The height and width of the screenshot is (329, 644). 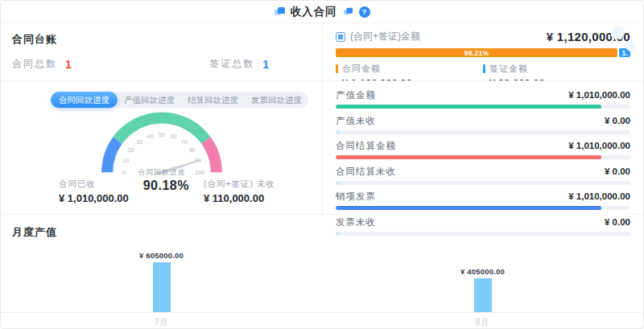 I want to click on gauge-tick: 80, so click(x=192, y=150).